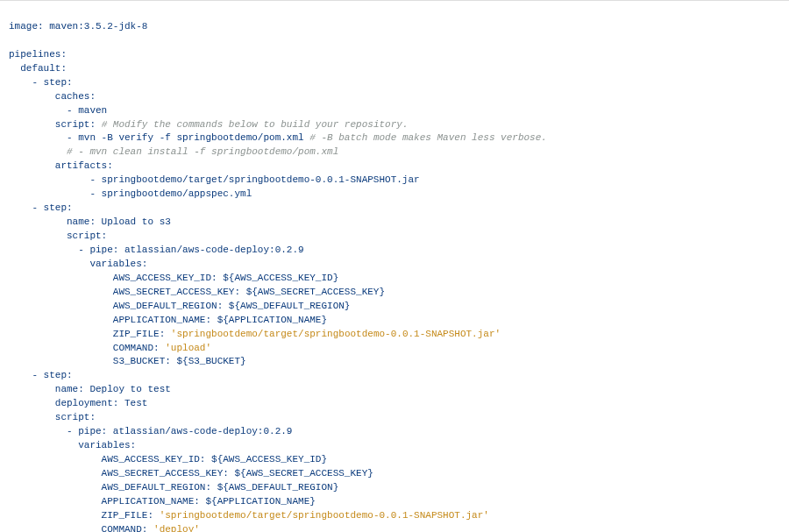 The image size is (789, 532). What do you see at coordinates (174, 152) in the screenshot?
I see `comment-mvn-clean: # - mvn clean install -f springbootdemo/…` at bounding box center [174, 152].